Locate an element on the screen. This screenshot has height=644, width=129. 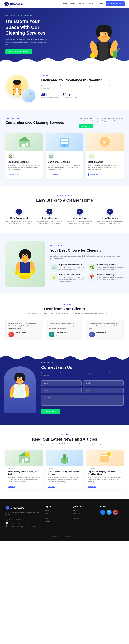
footer-email-text: hello@cleanasoy.com is located at coordinates (16, 523).